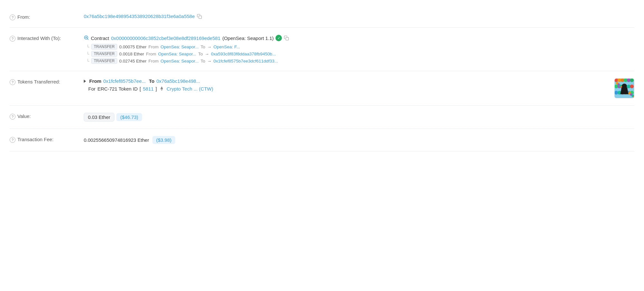 The height and width of the screenshot is (291, 644). I want to click on transaction-fee-row: ? Transaction Fee: 0.002556650974816923 …, so click(322, 140).